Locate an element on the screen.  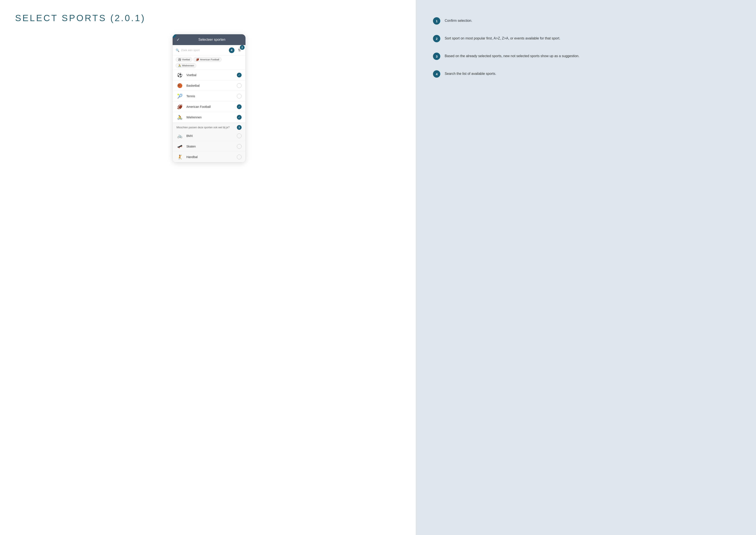
handbal-icon: 🤾 is located at coordinates (180, 157).